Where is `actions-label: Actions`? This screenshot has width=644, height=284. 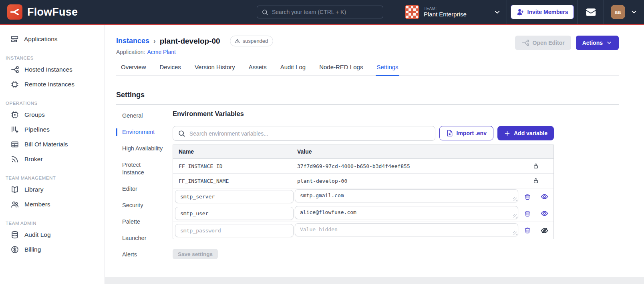 actions-label: Actions is located at coordinates (593, 43).